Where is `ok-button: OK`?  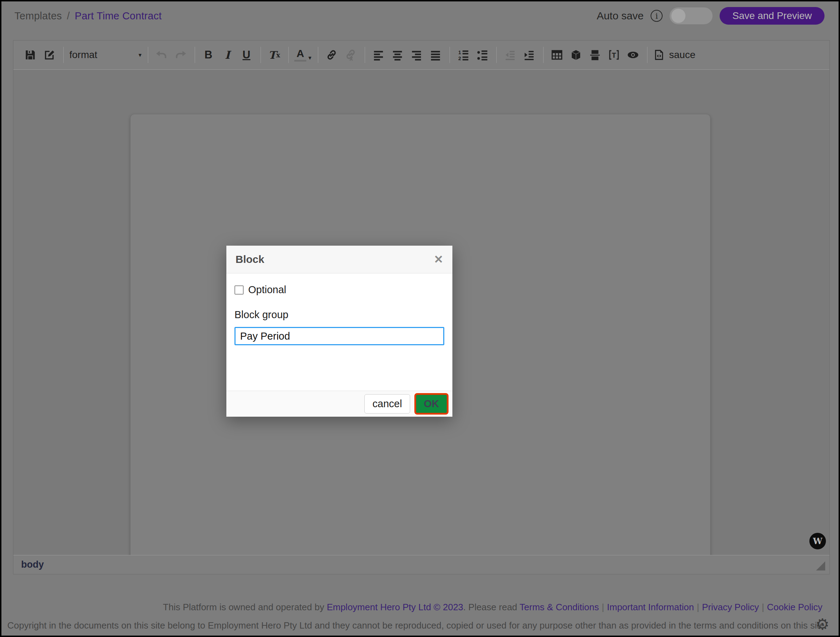 ok-button: OK is located at coordinates (431, 404).